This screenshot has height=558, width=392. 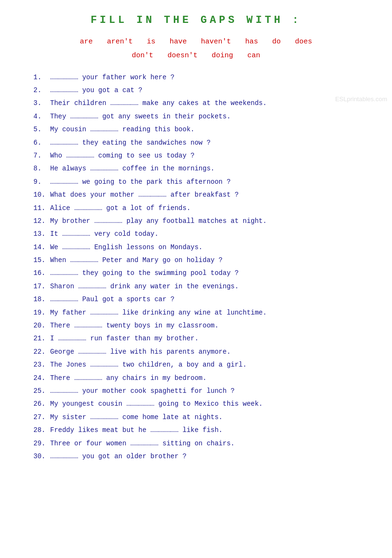 What do you see at coordinates (42, 221) in the screenshot?
I see `exercise-number: 12.` at bounding box center [42, 221].